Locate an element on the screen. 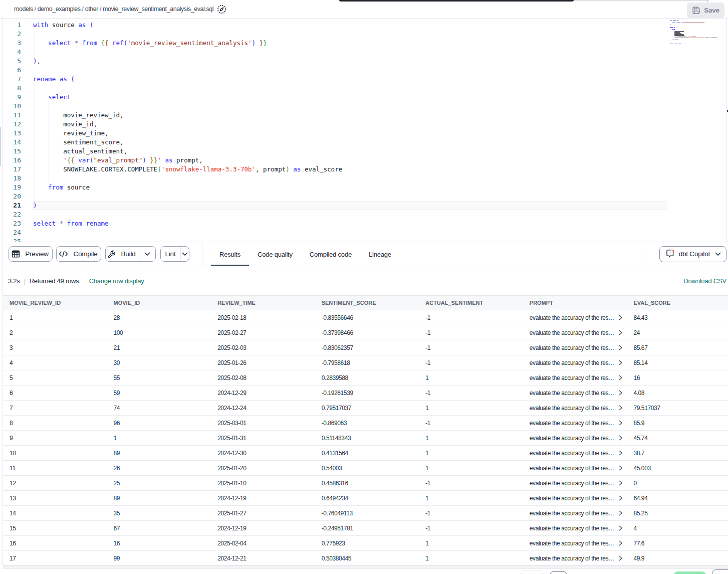  table-row: 11262025-01-200.540031evaluate the accur… is located at coordinates (366, 468).